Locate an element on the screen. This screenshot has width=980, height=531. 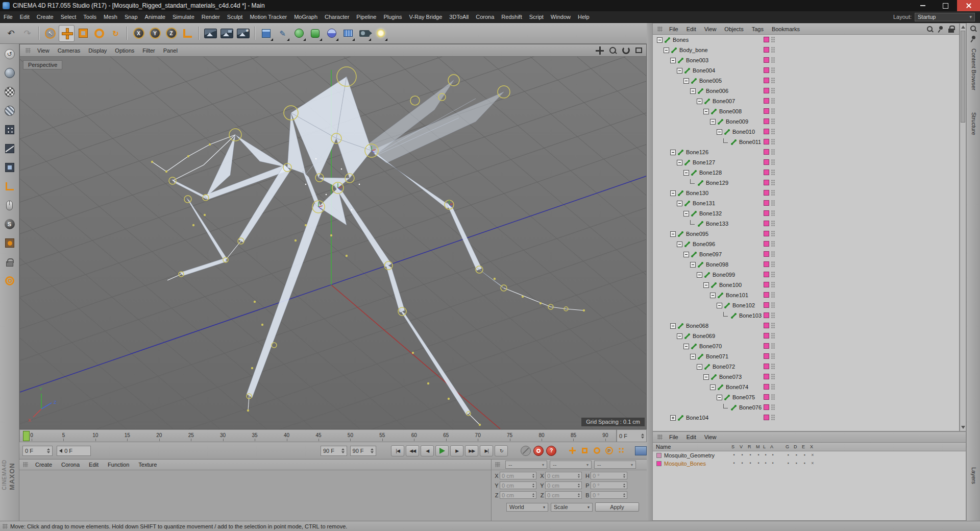
object-name: Bone098 is located at coordinates (717, 264).